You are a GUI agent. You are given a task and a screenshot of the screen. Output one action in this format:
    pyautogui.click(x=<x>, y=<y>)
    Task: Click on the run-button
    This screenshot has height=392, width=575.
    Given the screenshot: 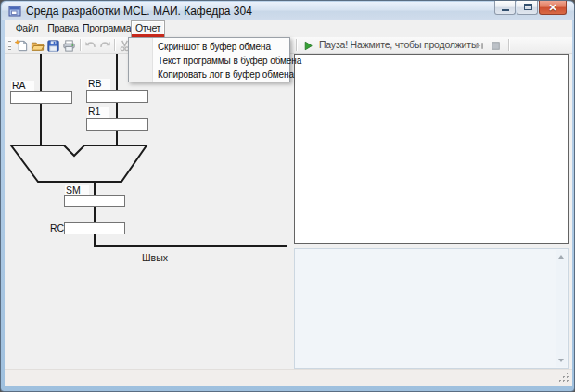 What is the action you would take?
    pyautogui.click(x=308, y=46)
    